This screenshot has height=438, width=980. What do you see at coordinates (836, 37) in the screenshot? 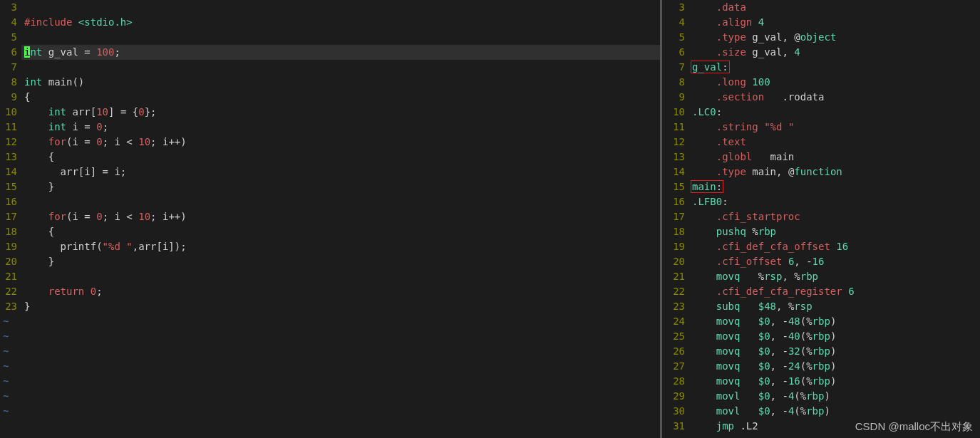
I see `code-line: .type g_val, @object` at bounding box center [836, 37].